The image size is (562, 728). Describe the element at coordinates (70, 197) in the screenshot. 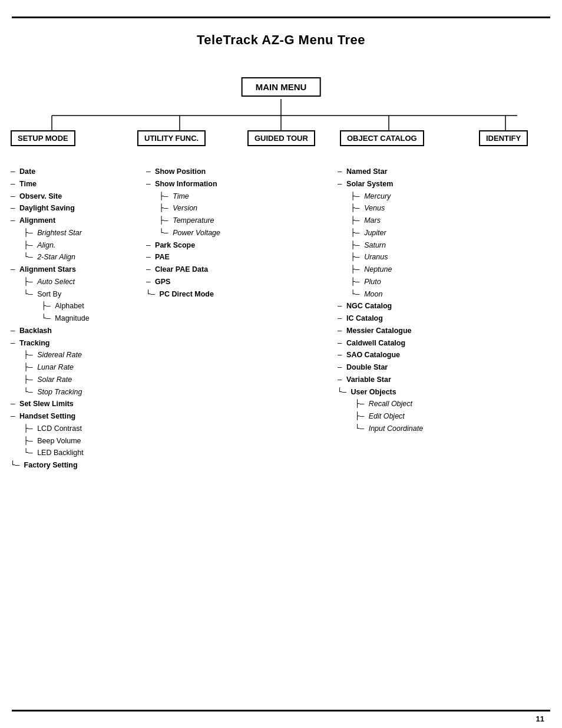

I see `setup-observ-site: — Observ. Site` at that location.